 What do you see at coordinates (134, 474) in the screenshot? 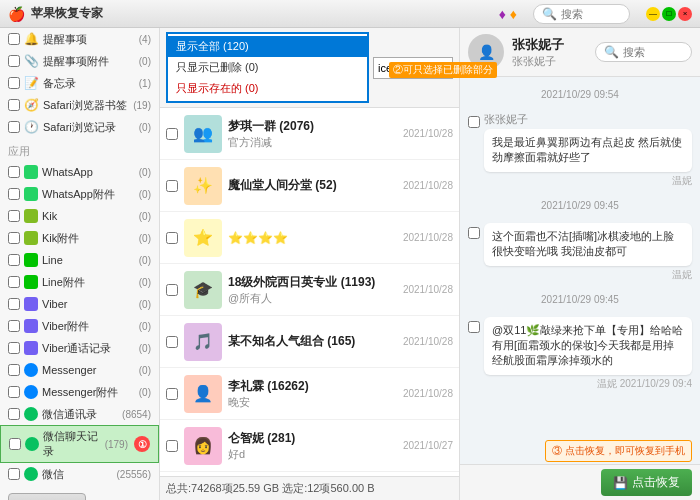
I see `wechat-count: (25556)` at bounding box center [134, 474].